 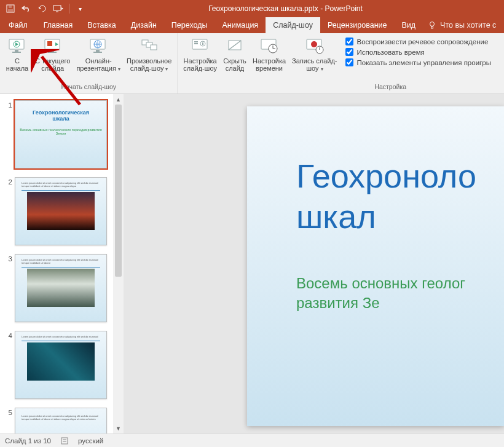 What do you see at coordinates (341, 89) in the screenshot?
I see `group-label-setup: Настройка` at bounding box center [341, 89].